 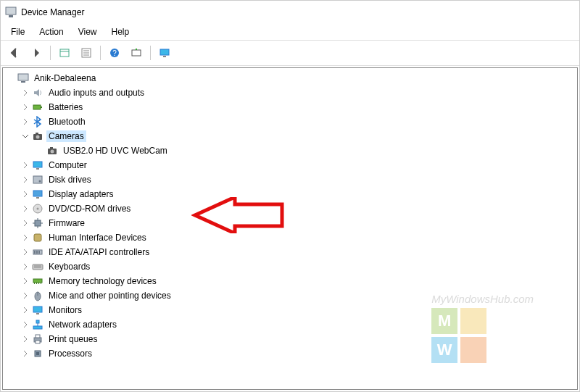 What do you see at coordinates (297, 136) in the screenshot?
I see `tree-row: Cameras` at bounding box center [297, 136].